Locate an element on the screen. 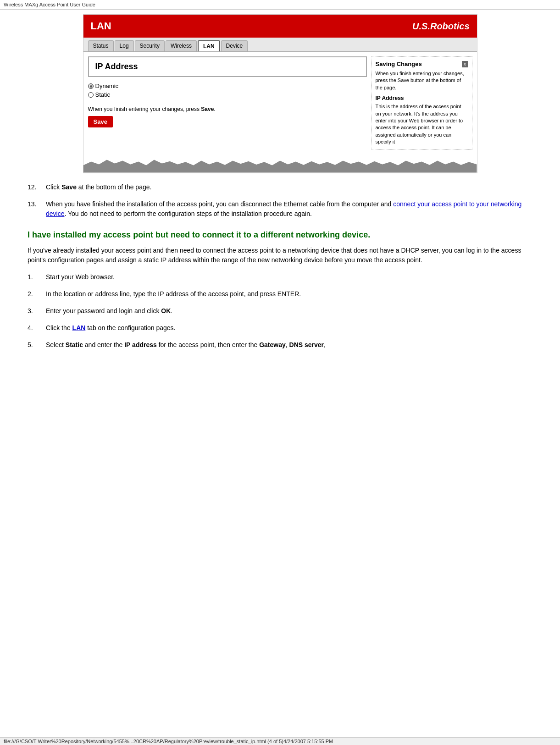 This screenshot has width=560, height=745. router-tabs: Status Log Security Wireless LAN Device is located at coordinates (280, 45).